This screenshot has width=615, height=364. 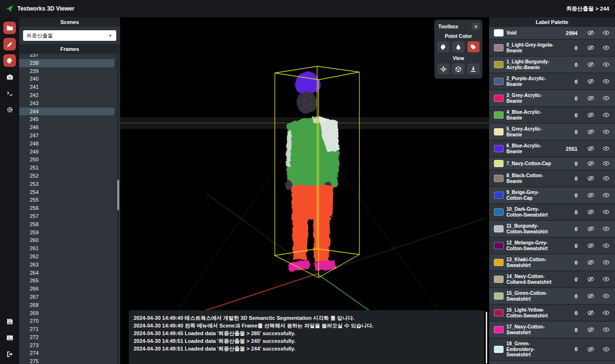 What do you see at coordinates (67, 159) in the screenshot?
I see `frame-row-250: 250` at bounding box center [67, 159].